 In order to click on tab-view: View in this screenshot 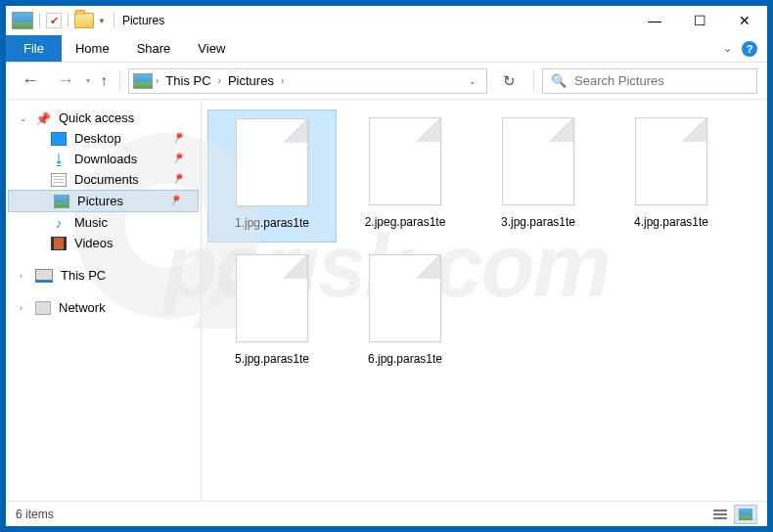, I will do `click(211, 49)`.